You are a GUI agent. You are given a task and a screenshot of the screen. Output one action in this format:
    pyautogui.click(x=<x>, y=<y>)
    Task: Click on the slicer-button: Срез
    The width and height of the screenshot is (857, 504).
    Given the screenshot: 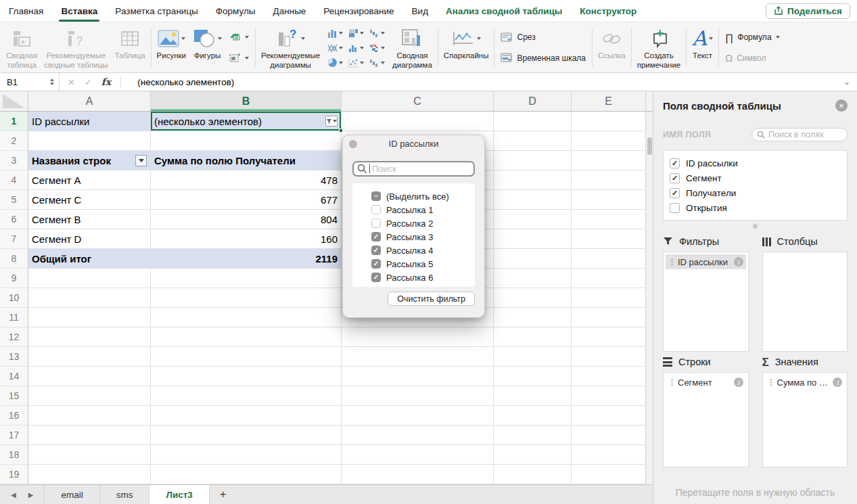 What is the action you would take?
    pyautogui.click(x=543, y=38)
    